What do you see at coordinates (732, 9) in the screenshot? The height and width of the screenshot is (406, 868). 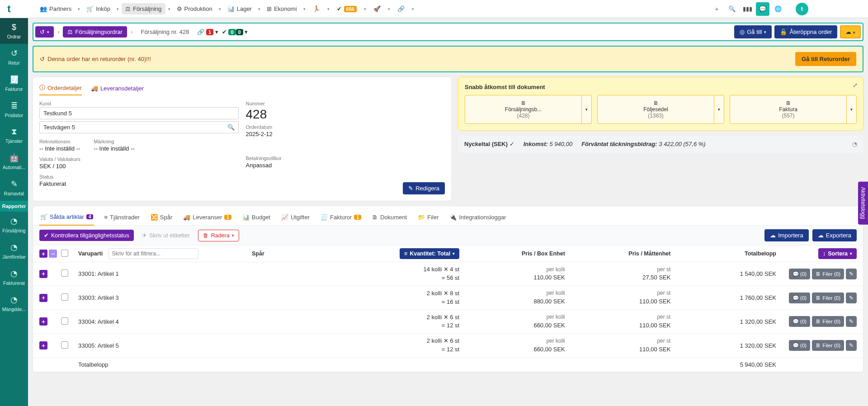 I see `search-icon: 🔍` at bounding box center [732, 9].